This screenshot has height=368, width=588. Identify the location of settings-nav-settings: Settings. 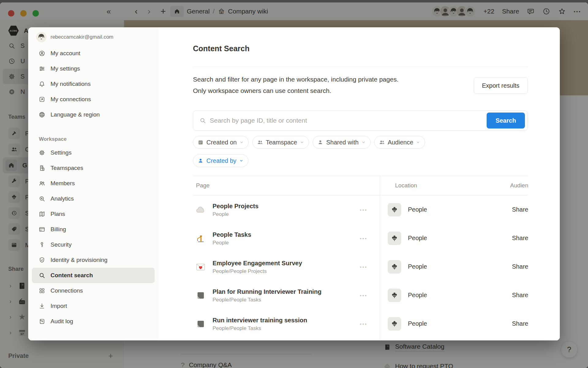
(93, 153).